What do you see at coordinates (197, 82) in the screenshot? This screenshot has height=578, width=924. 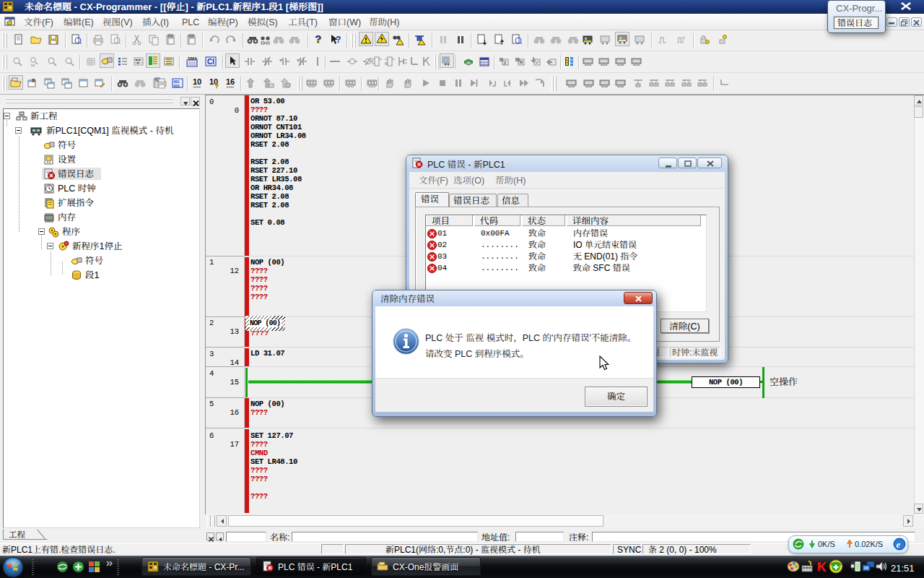 I see `svg-text: 10` at bounding box center [197, 82].